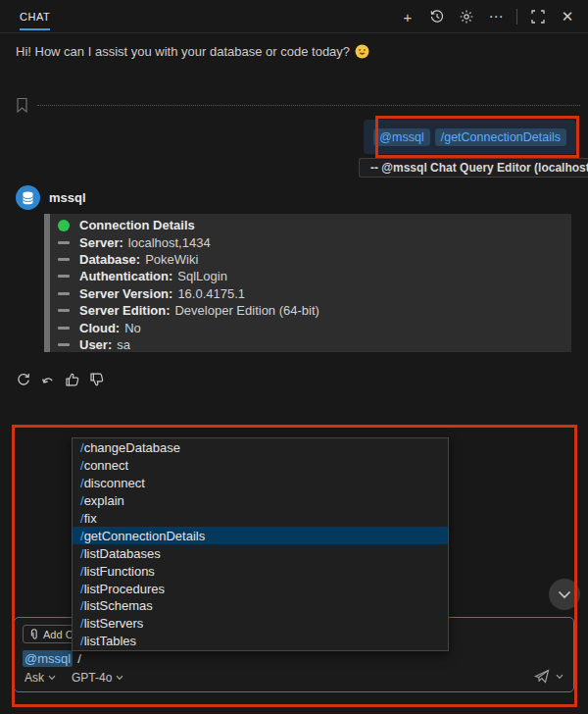 Image resolution: width=588 pixels, height=714 pixels. What do you see at coordinates (560, 677) in the screenshot?
I see `send-options-button` at bounding box center [560, 677].